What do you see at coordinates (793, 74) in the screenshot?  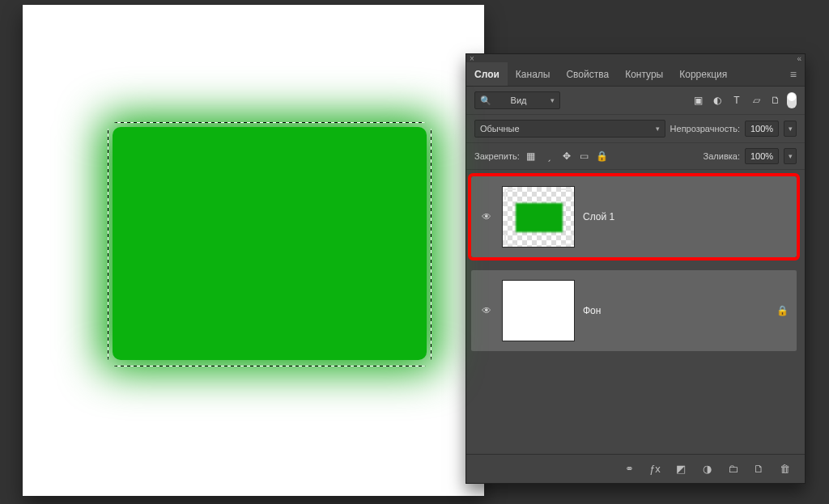 I see `panel-menu-icon: ≡` at bounding box center [793, 74].